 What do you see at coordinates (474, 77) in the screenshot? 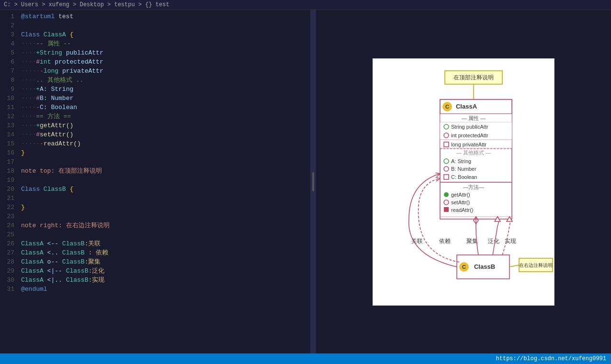
I see `svg-text: 在顶部注释说明` at bounding box center [474, 77].